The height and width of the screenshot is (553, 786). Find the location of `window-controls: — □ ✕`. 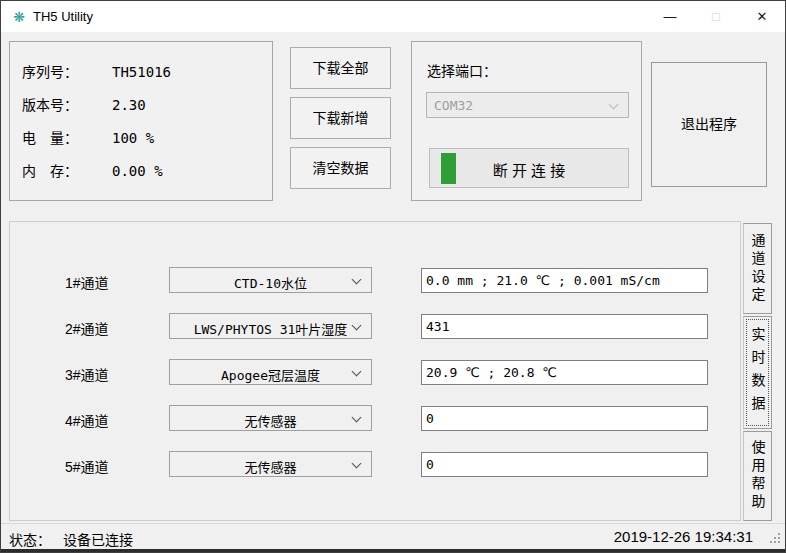

window-controls: — □ ✕ is located at coordinates (716, 16).